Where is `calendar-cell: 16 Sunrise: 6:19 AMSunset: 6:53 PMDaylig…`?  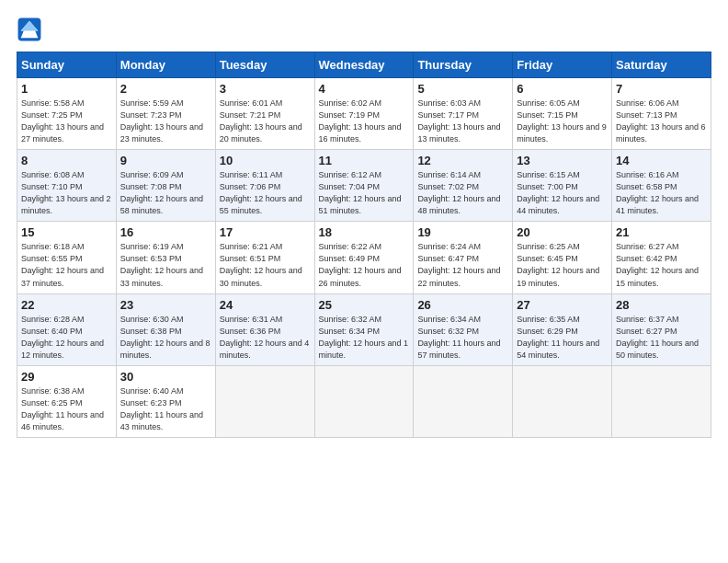
calendar-cell: 16 Sunrise: 6:19 AMSunset: 6:53 PMDaylig… is located at coordinates (165, 258).